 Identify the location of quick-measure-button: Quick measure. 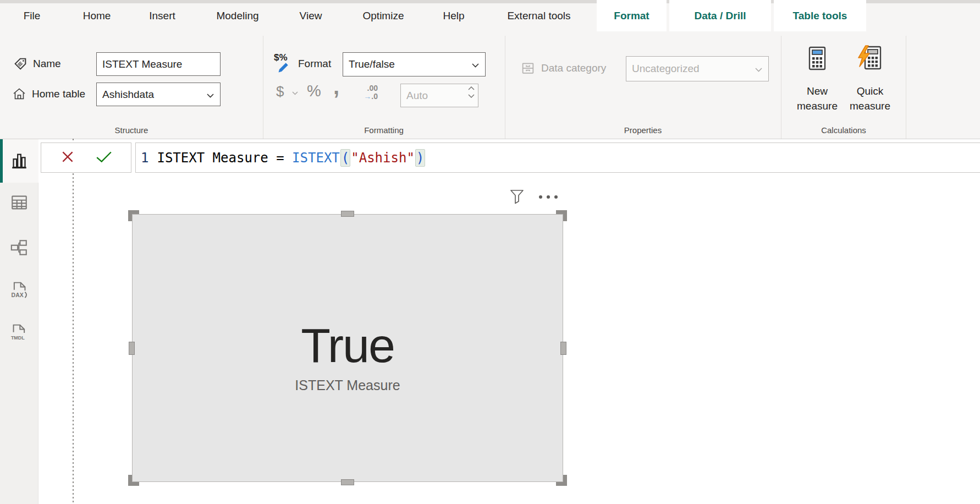
(870, 98).